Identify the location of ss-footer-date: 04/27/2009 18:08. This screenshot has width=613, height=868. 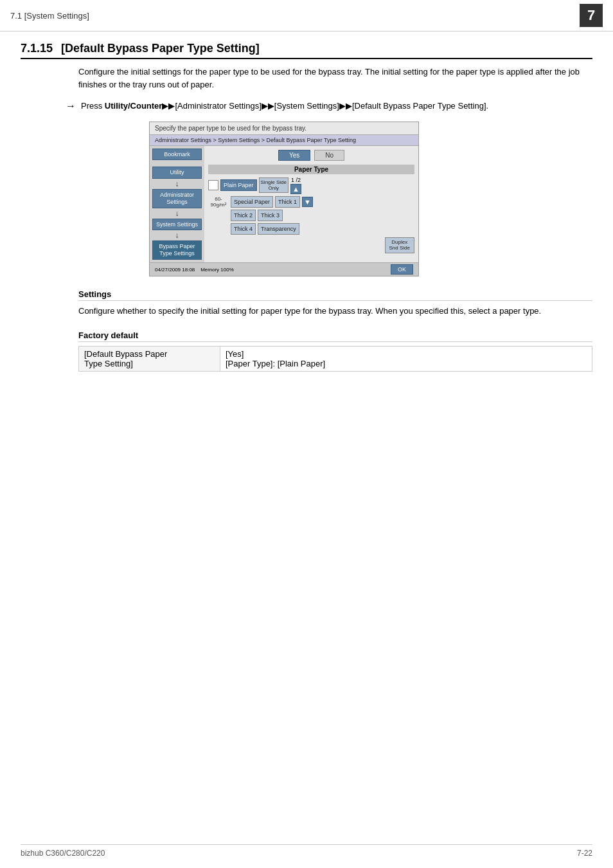
(175, 270).